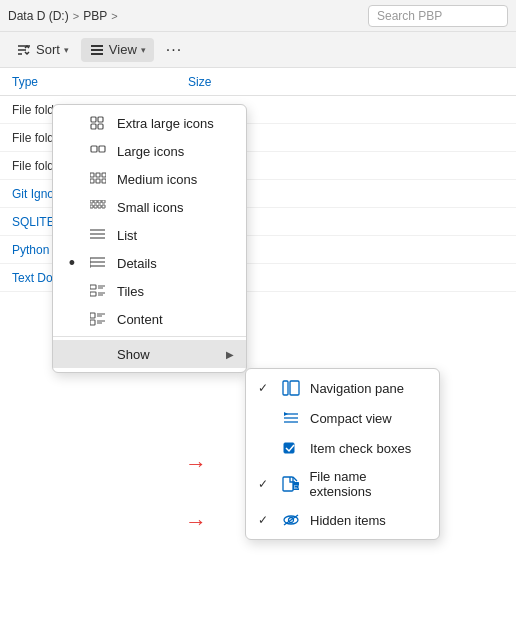 This screenshot has height=625, width=516. Describe the element at coordinates (150, 291) in the screenshot. I see `dropdown-item-tiles: Tiles` at that location.